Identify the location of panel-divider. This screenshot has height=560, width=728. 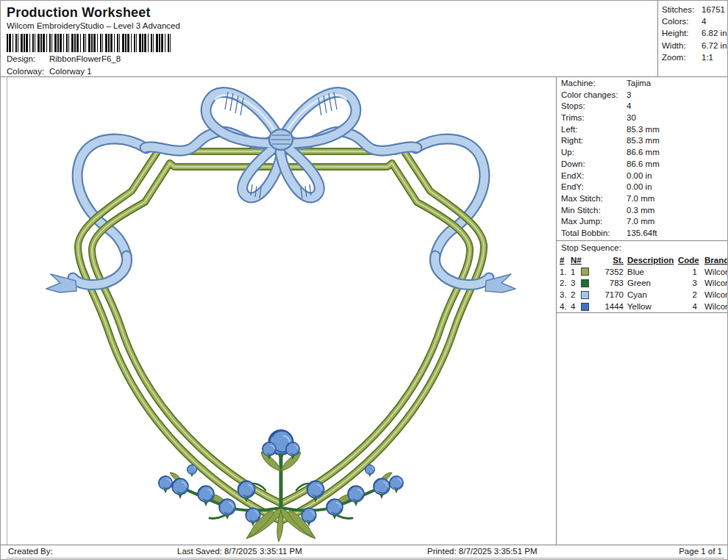
(556, 311).